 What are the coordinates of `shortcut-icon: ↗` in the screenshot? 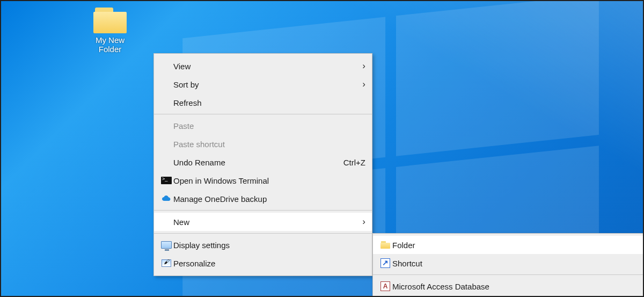 It's located at (385, 263).